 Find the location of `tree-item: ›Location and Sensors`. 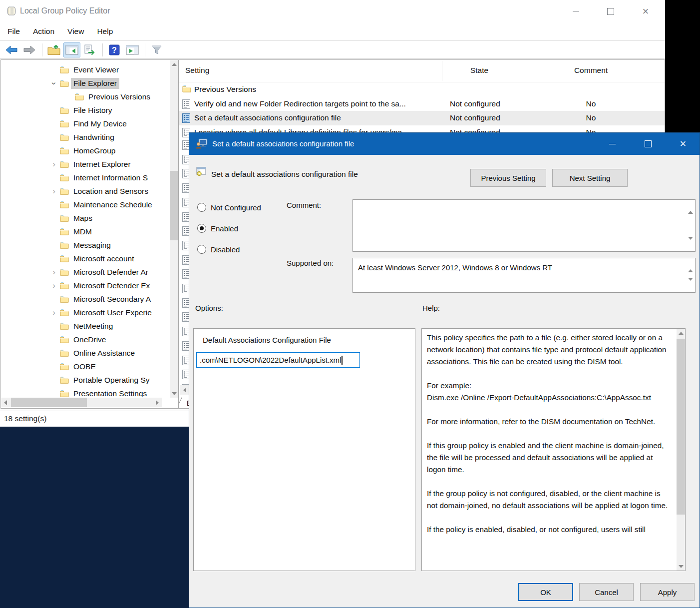

tree-item: ›Location and Sensors is located at coordinates (85, 191).